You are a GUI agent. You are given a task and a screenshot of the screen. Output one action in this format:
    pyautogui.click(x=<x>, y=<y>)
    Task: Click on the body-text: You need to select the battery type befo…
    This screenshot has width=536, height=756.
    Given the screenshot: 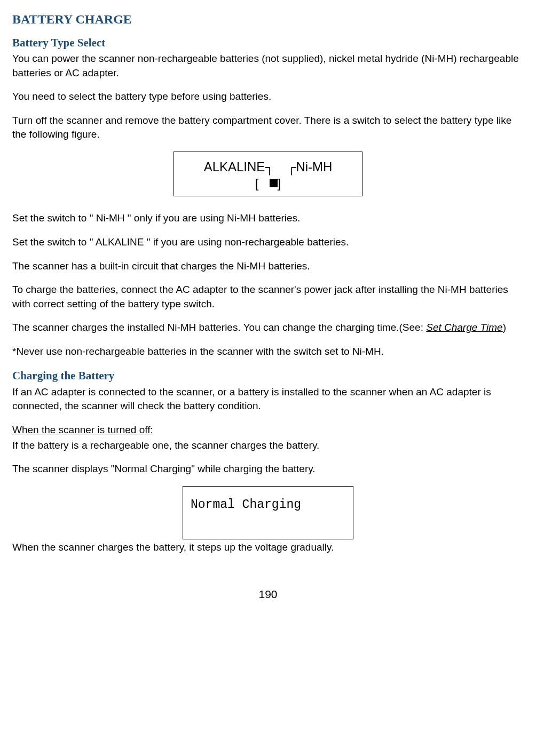 What is the action you would take?
    pyautogui.click(x=268, y=97)
    